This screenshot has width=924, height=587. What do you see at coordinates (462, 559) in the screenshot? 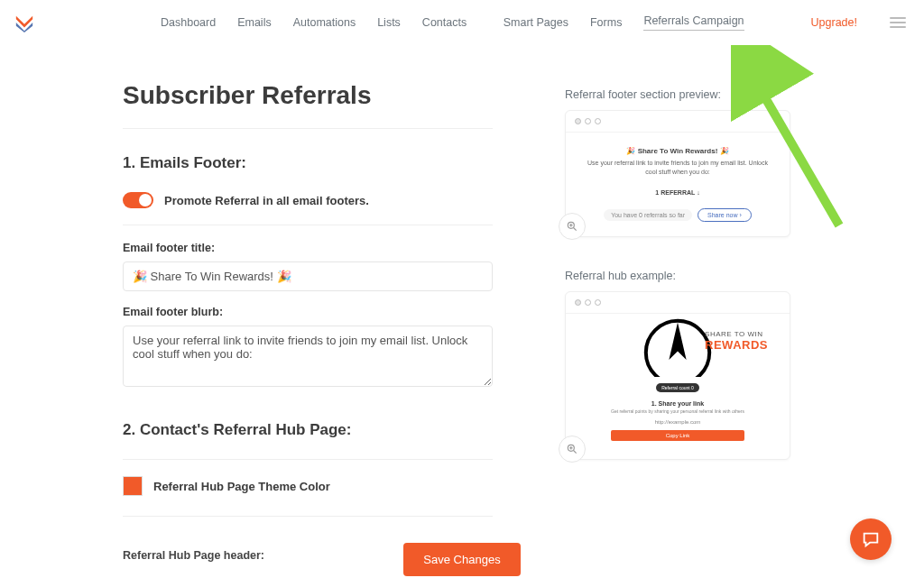
I see `save-bar: Save Changes` at bounding box center [462, 559].